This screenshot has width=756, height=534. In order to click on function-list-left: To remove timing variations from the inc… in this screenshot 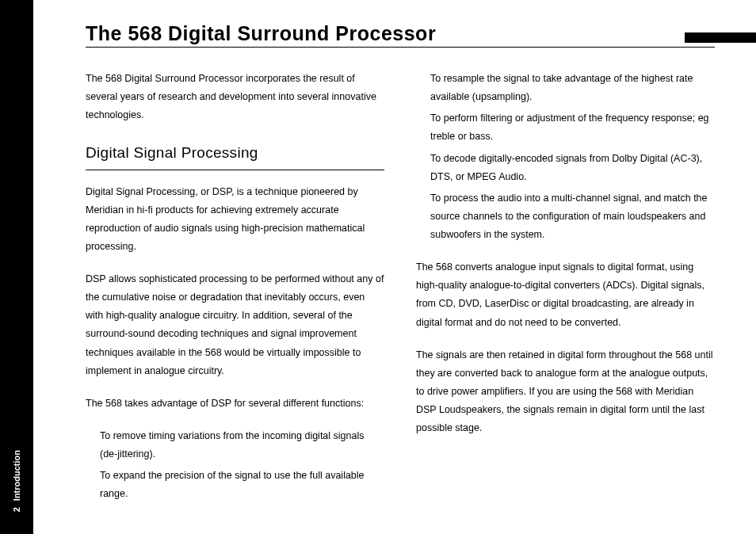, I will do `click(235, 466)`.